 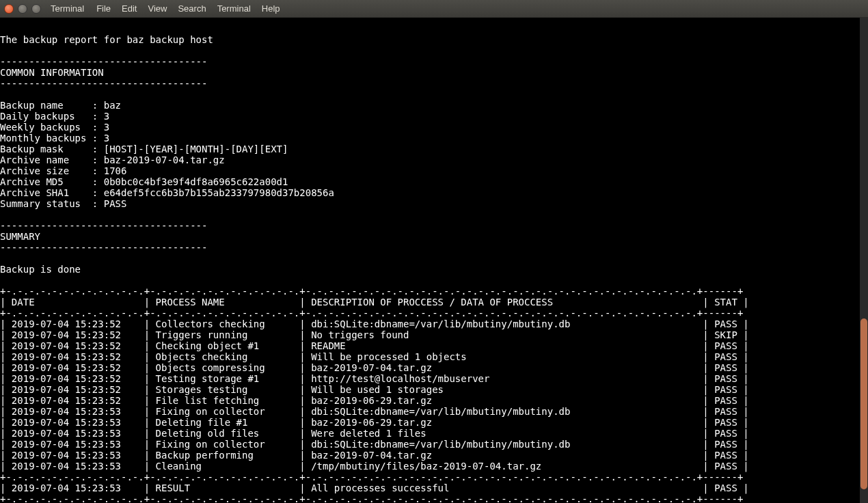 What do you see at coordinates (864, 260) in the screenshot?
I see `scrollbar-track` at bounding box center [864, 260].